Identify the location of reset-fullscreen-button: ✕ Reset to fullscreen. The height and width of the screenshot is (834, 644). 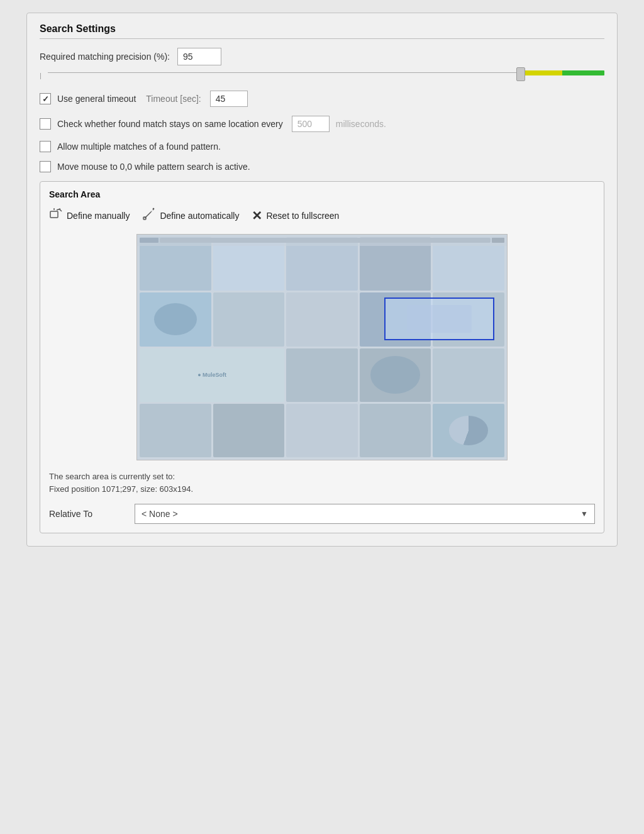
(296, 216).